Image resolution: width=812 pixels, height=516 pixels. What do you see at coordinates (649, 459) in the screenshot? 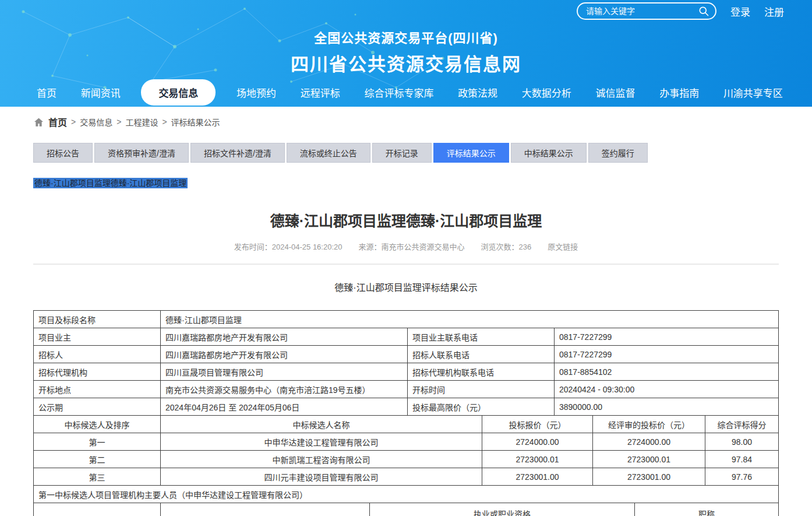
I see `evaluated-price: 2723000.01` at bounding box center [649, 459].